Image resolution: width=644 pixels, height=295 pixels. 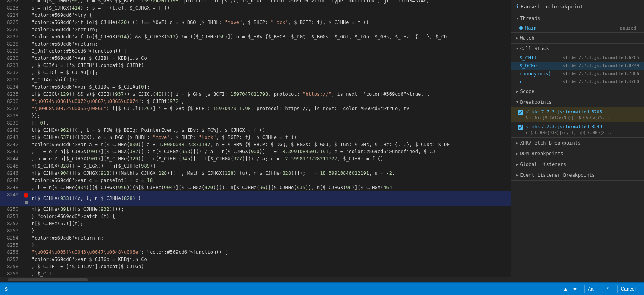 What do you see at coordinates (256, 73) in the screenshot?
I see `table-row: 8232 , $_CJICl = $_CJIAu[1];` at bounding box center [256, 73].